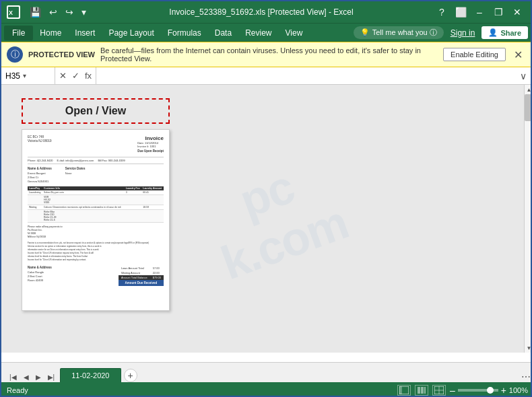 The image size is (532, 397). I want to click on svg-text: X, so click(11, 13).